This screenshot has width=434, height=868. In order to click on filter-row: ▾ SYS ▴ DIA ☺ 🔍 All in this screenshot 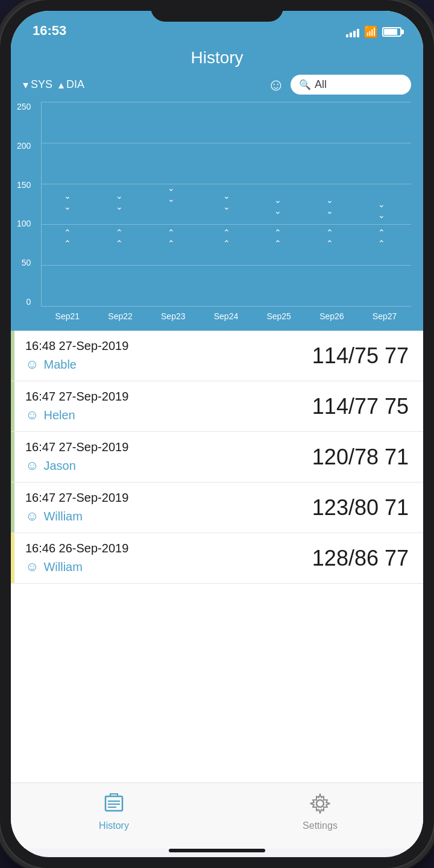, I will do `click(217, 88)`.